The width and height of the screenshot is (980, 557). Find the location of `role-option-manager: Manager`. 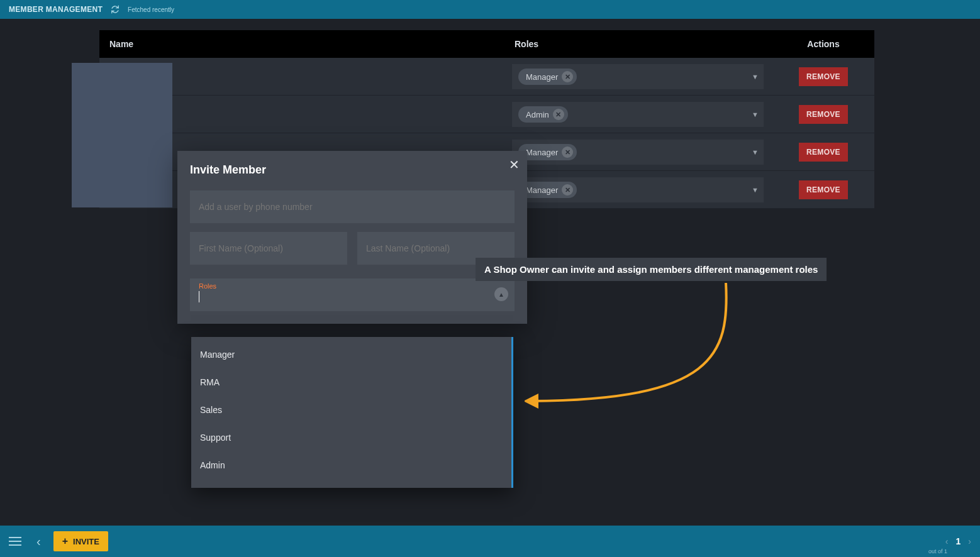

role-option-manager: Manager is located at coordinates (351, 355).